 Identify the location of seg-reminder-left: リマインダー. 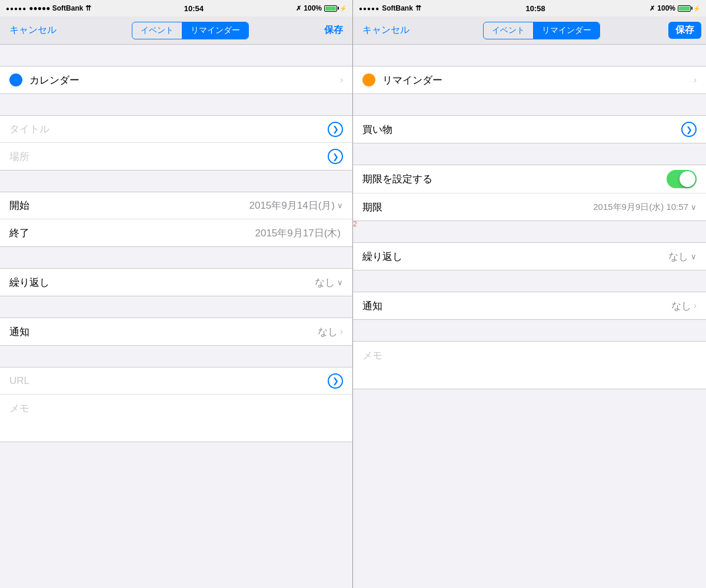
(215, 31).